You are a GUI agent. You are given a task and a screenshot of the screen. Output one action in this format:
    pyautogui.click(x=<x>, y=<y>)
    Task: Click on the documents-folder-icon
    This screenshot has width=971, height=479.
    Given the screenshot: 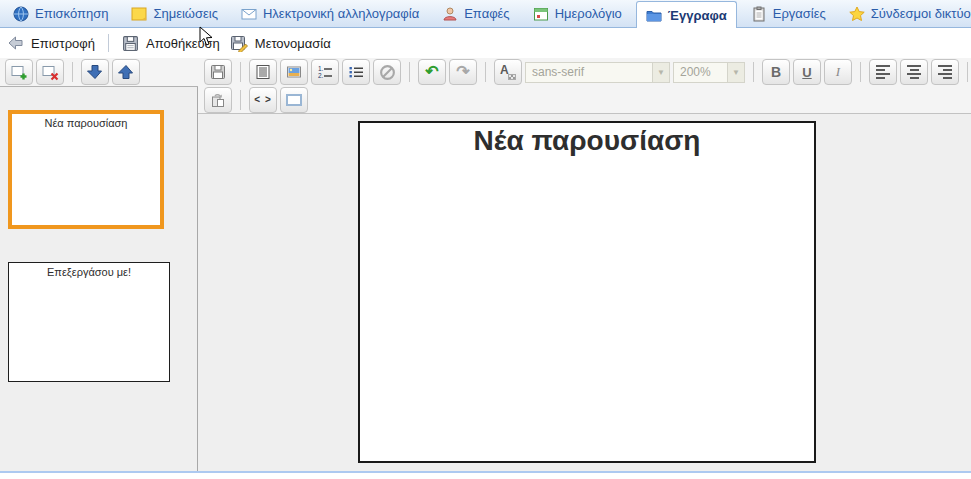 What is the action you would take?
    pyautogui.click(x=654, y=15)
    